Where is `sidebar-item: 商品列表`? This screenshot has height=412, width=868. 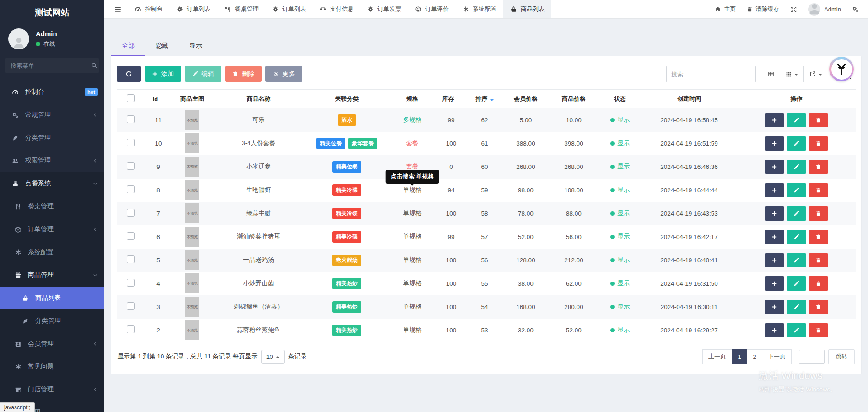 sidebar-item: 商品列表 is located at coordinates (52, 298).